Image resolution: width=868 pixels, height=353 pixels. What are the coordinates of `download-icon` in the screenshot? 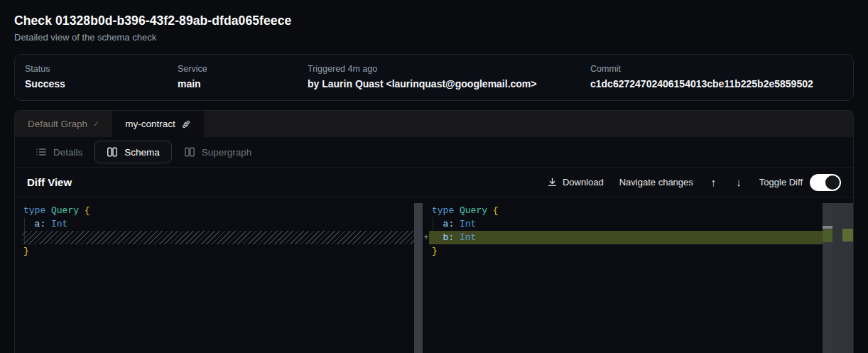 It's located at (553, 182).